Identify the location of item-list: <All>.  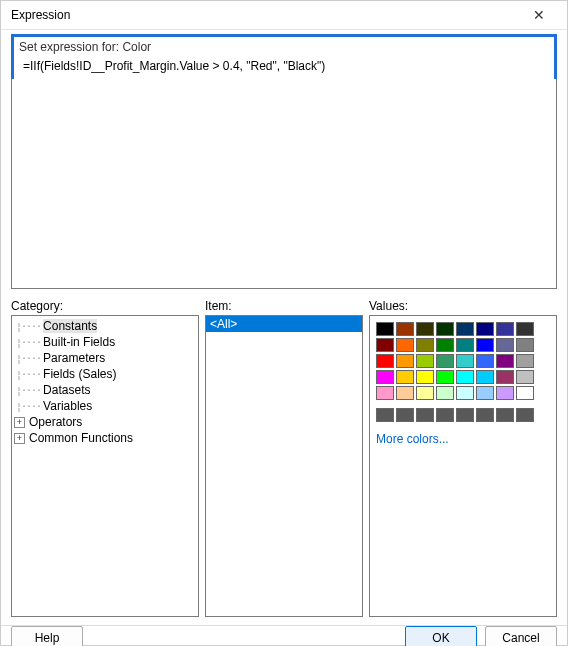
(284, 466).